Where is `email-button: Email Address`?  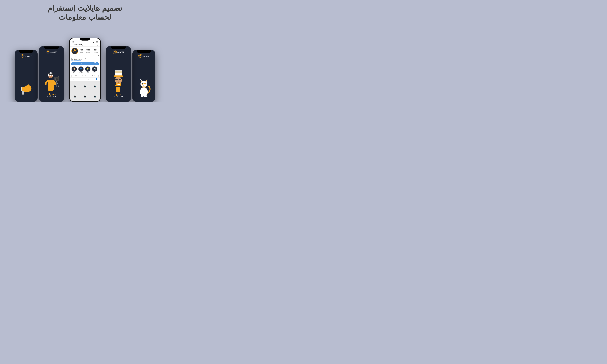
email-button: Email Address is located at coordinates (85, 76).